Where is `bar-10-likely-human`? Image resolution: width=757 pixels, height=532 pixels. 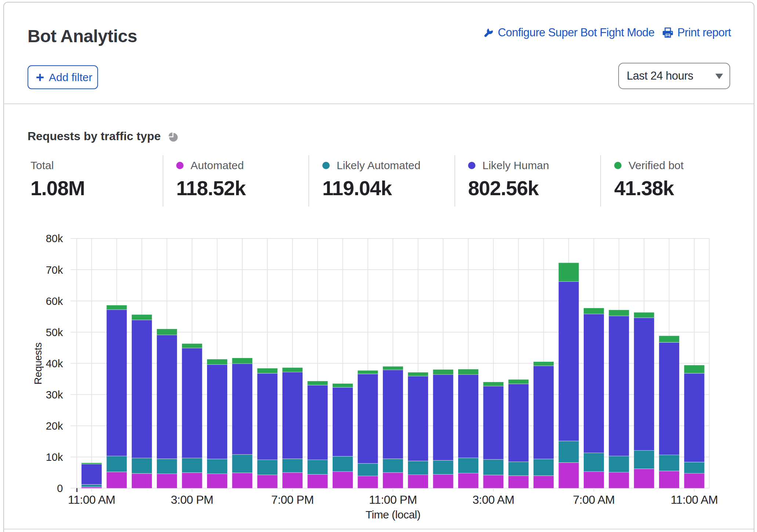
bar-10-likely-human is located at coordinates (343, 422).